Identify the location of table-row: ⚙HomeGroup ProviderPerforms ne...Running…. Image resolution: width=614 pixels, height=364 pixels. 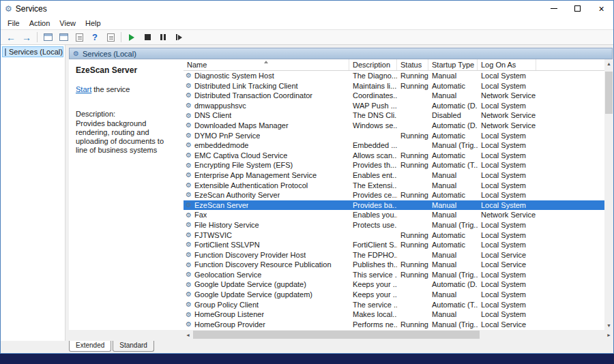
(394, 324).